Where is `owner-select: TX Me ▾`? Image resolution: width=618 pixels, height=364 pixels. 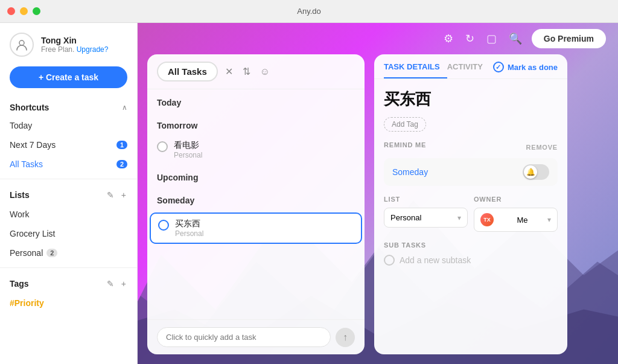
owner-select: TX Me ▾ is located at coordinates (515, 220).